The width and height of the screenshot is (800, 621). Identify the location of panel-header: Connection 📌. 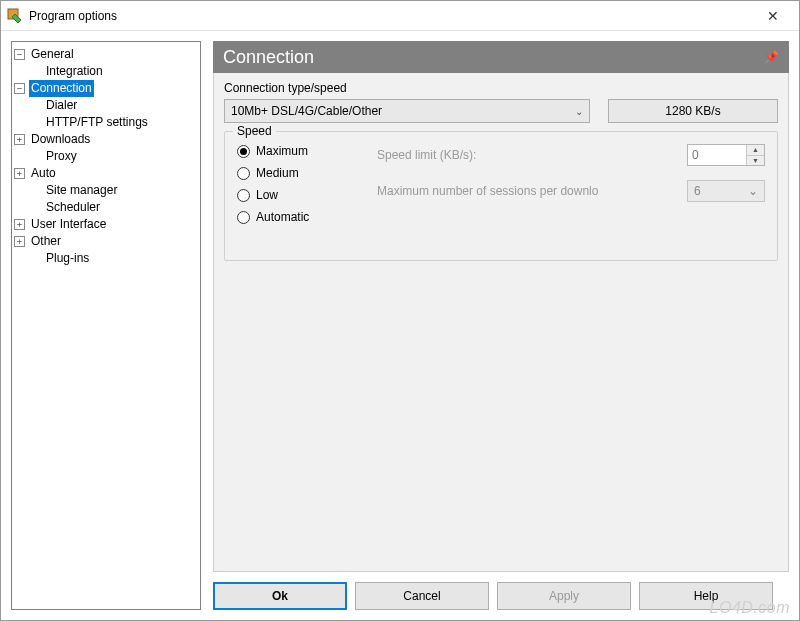
(501, 57).